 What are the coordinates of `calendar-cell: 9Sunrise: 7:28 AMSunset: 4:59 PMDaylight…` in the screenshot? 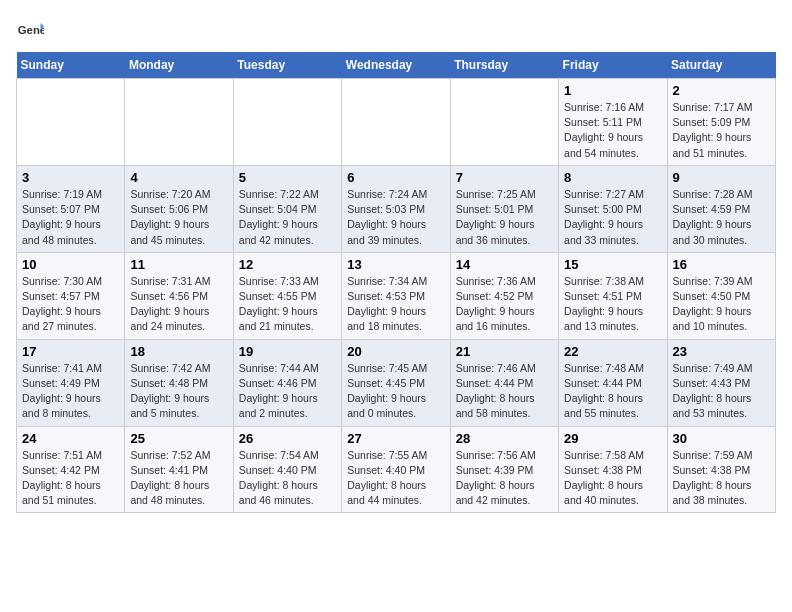 It's located at (721, 208).